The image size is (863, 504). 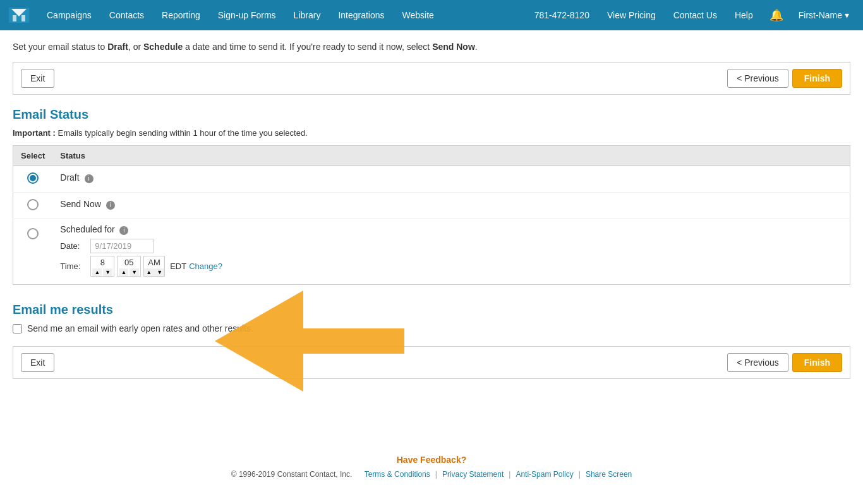 I want to click on draft-info-icon: i, so click(x=89, y=179).